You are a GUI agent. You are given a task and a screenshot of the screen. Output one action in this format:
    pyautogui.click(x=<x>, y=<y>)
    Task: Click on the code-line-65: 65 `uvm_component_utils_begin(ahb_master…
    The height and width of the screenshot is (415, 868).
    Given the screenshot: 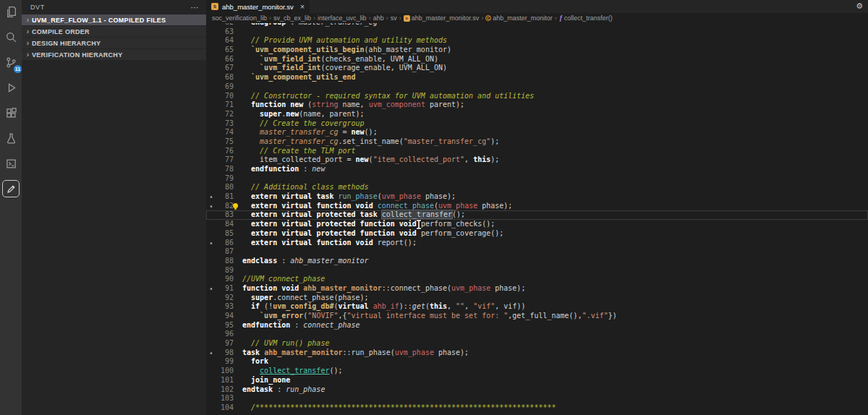 What is the action you would take?
    pyautogui.click(x=537, y=51)
    